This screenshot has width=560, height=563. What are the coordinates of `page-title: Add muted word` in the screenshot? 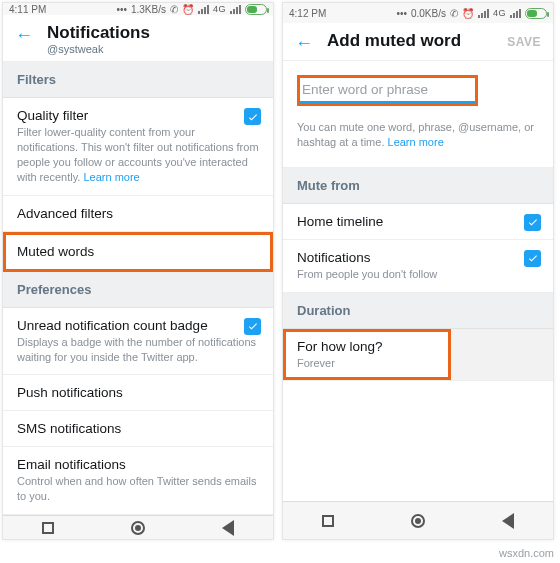 It's located at (394, 41).